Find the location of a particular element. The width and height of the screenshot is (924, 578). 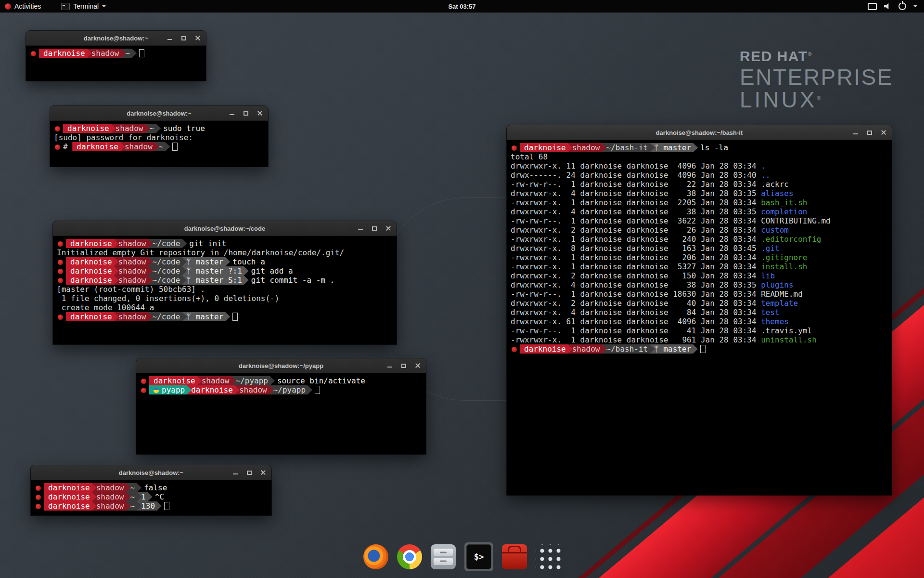

terminal-output: Initialized empty Git repository in /hom… is located at coordinates (200, 252).